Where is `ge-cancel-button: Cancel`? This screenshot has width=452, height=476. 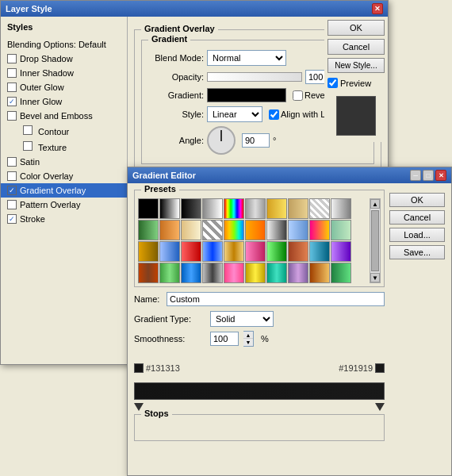
ge-cancel-button: Cancel is located at coordinates (417, 217).